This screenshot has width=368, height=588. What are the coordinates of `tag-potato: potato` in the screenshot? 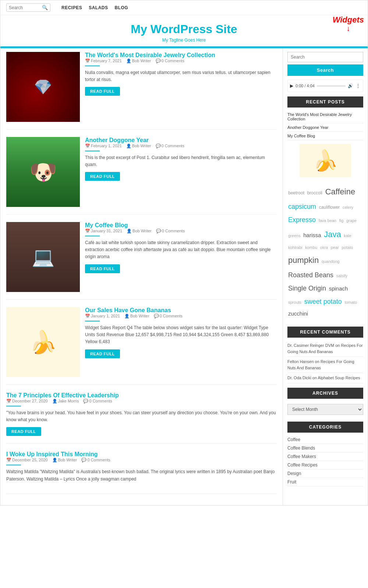 It's located at (347, 247).